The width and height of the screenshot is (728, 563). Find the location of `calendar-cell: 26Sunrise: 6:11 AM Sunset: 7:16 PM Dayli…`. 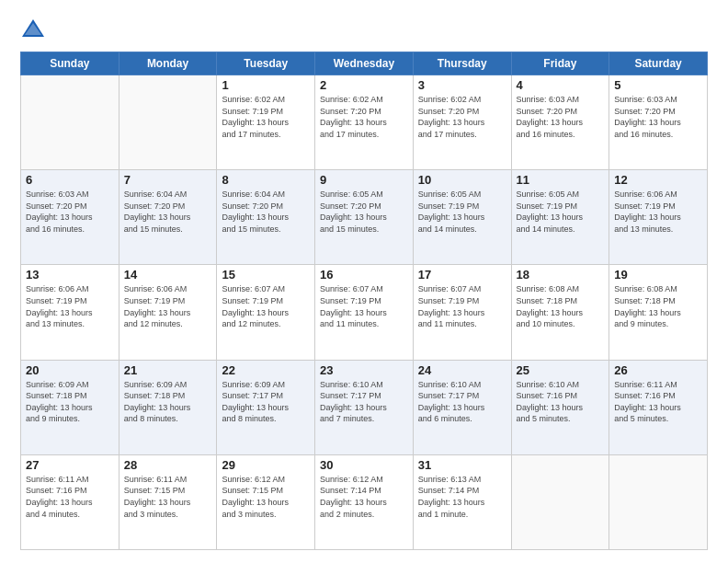

calendar-cell: 26Sunrise: 6:11 AM Sunset: 7:16 PM Dayli… is located at coordinates (658, 407).